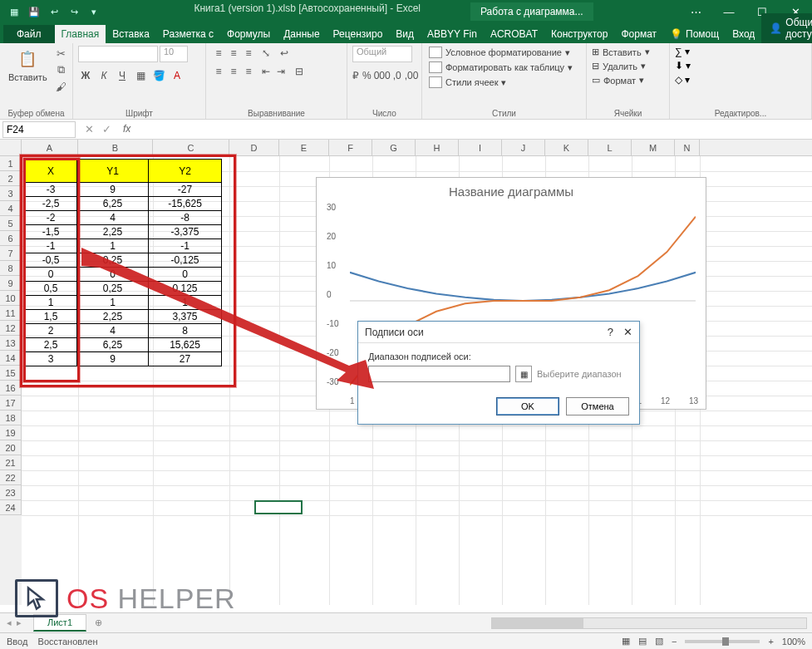  I want to click on table-cell: -2, so click(52, 218).